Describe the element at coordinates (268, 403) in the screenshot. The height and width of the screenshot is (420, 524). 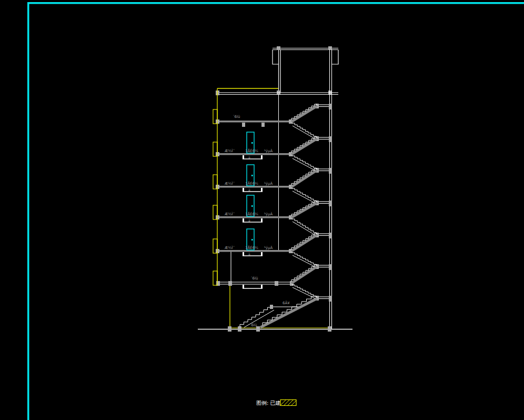
I see `legend-title: 图例: 已建` at that location.